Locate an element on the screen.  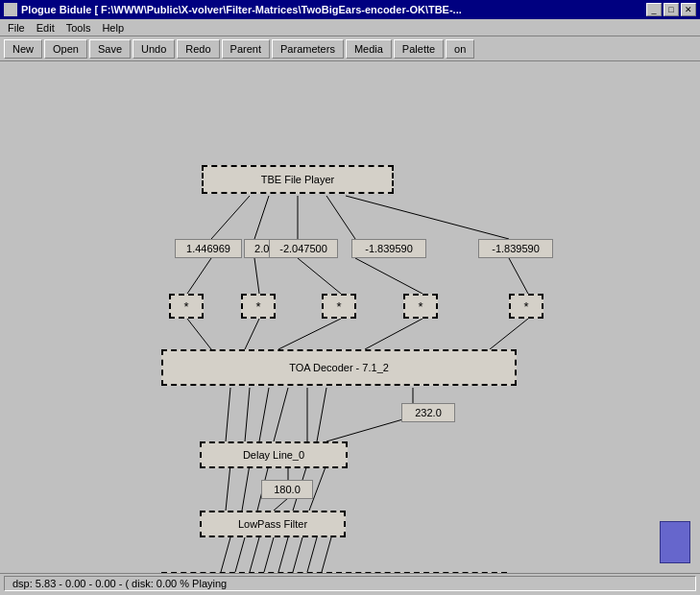
mult-node-3: * is located at coordinates (339, 306).